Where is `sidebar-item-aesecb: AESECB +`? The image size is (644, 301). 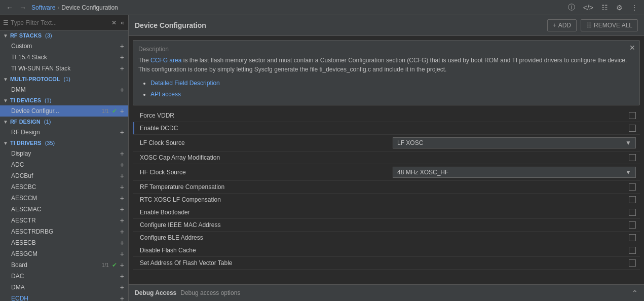 sidebar-item-aesecb: AESECB + is located at coordinates (64, 243).